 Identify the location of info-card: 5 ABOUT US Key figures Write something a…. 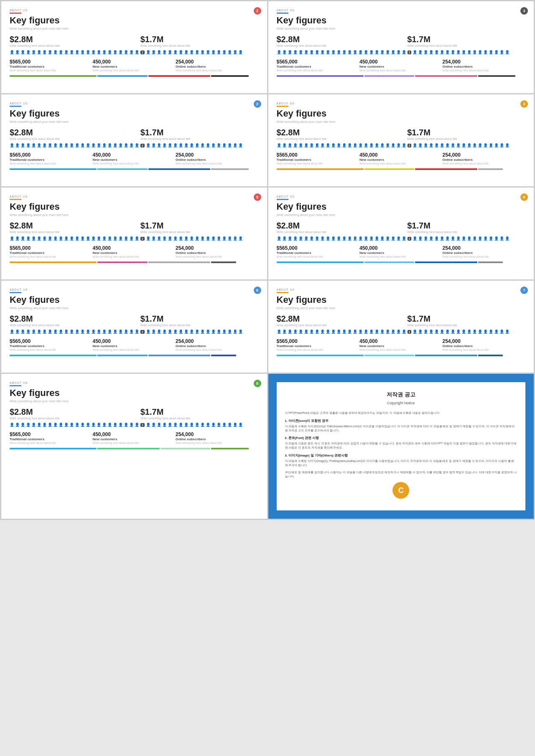
(134, 233).